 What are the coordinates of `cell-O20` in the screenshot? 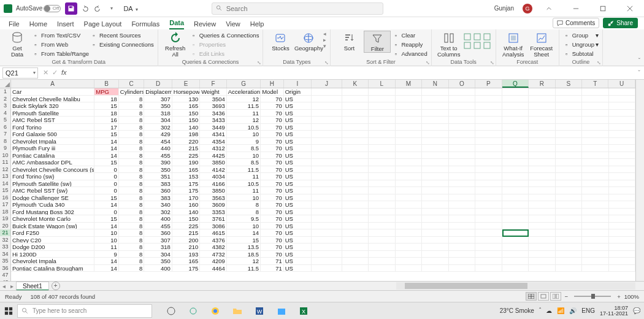 It's located at (462, 226).